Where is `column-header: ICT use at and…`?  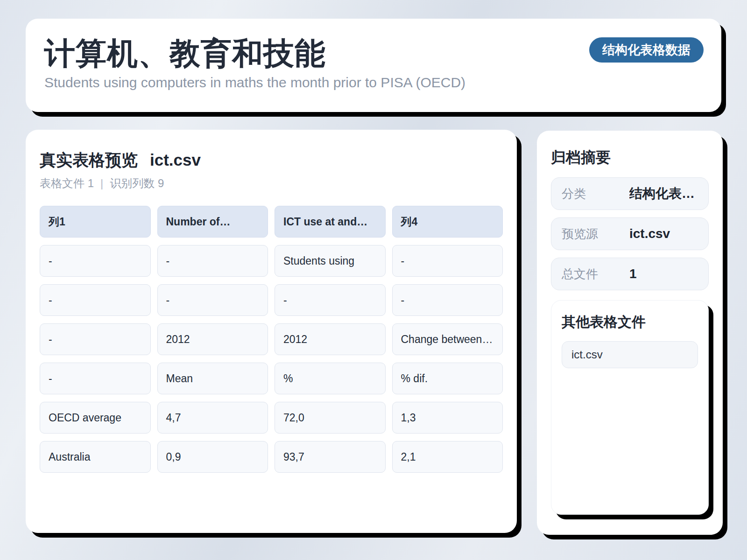
column-header: ICT use at and… is located at coordinates (330, 222).